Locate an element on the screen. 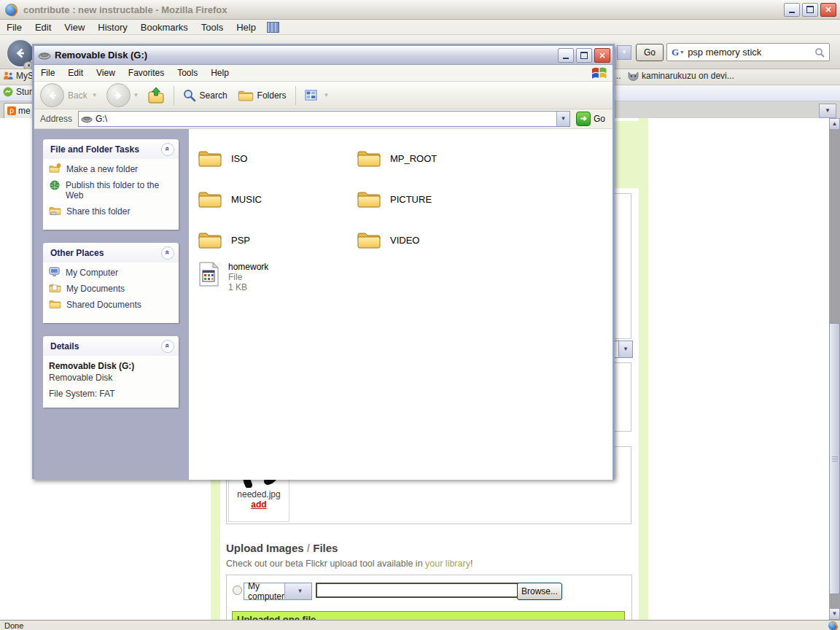 This screenshot has height=630, width=840. go-button: Go is located at coordinates (650, 52).